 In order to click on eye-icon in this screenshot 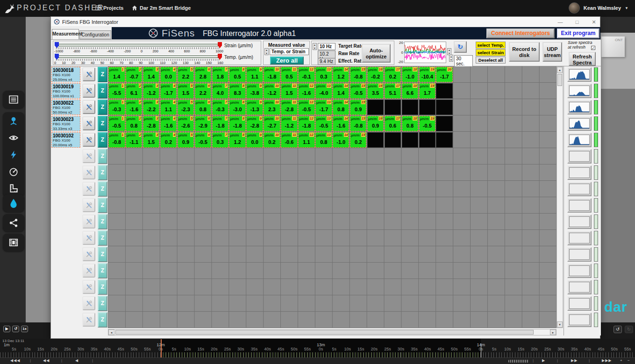, I will do `click(14, 138)`.